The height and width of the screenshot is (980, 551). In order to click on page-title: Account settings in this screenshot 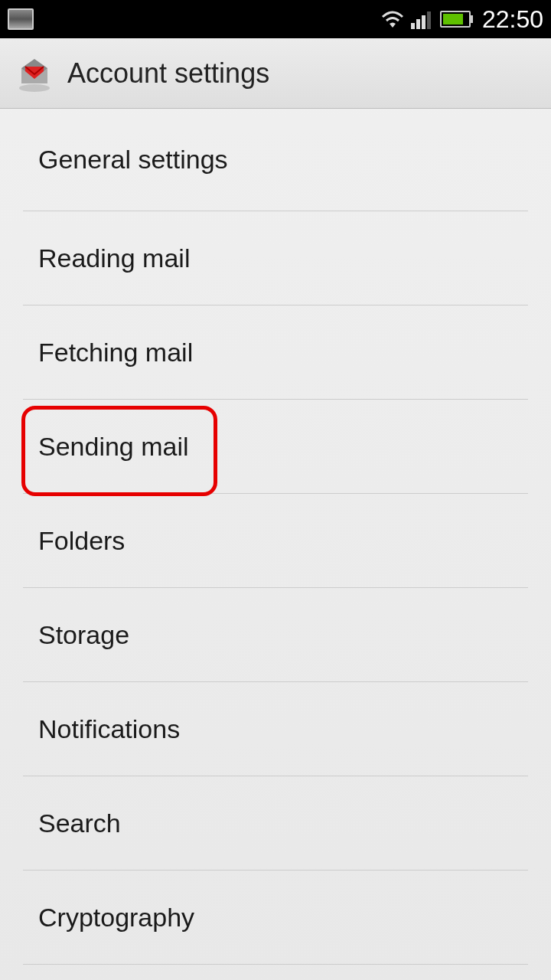, I will do `click(168, 74)`.